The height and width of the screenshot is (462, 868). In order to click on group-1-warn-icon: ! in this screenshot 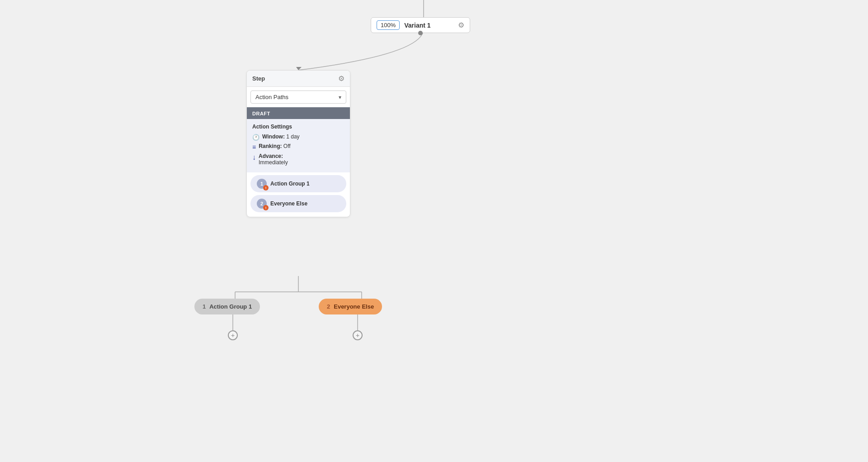, I will do `click(266, 188)`.